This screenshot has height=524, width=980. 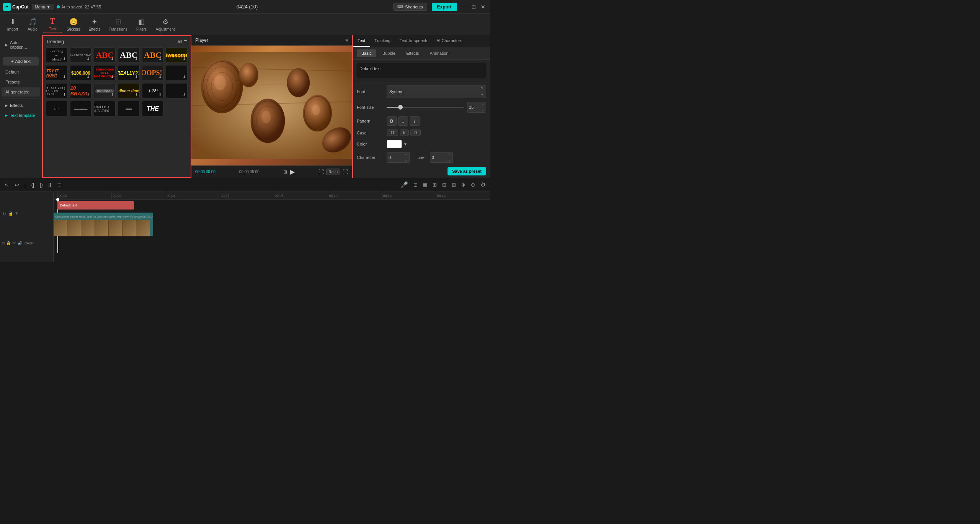 What do you see at coordinates (129, 91) in the screenshot?
I see `template-item-dinner: dinner time ⬇` at bounding box center [129, 91].